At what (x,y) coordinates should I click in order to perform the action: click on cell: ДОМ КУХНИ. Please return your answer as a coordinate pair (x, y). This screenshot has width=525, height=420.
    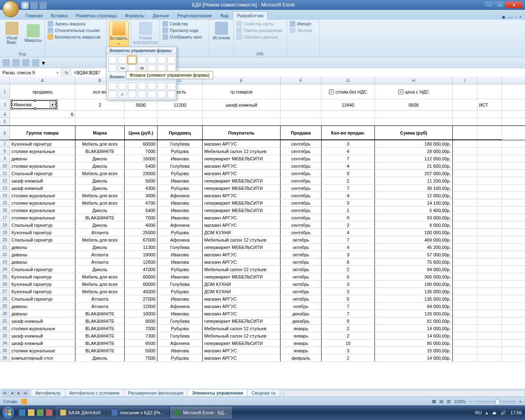
    Looking at the image, I should click on (242, 284).